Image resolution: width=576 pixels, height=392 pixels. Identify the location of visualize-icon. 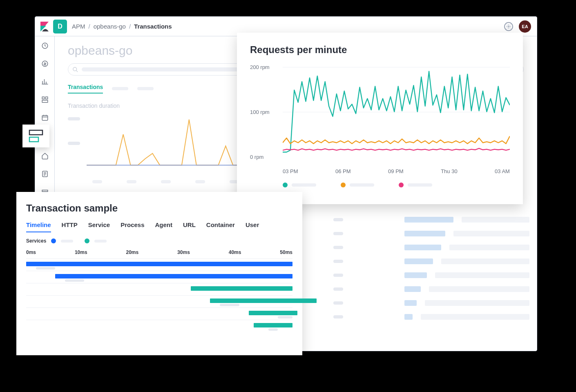
(45, 82).